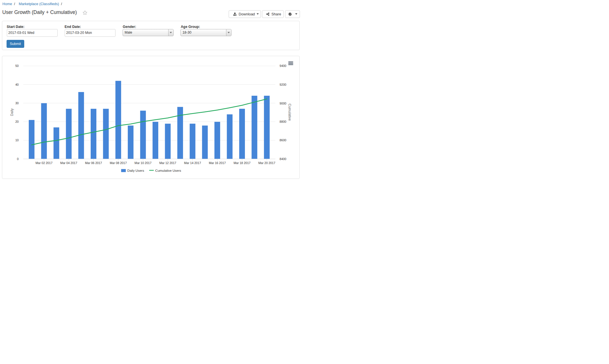  What do you see at coordinates (17, 122) in the screenshot?
I see `svg-text: 20` at bounding box center [17, 122].